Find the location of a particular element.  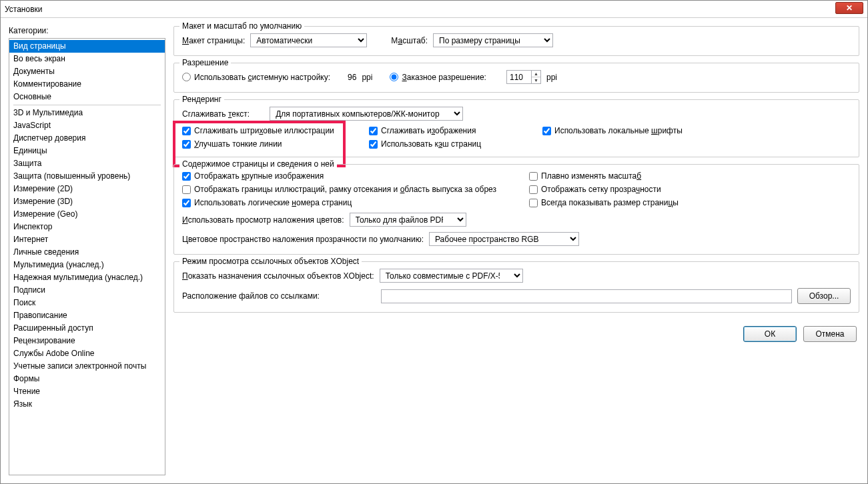

group-title: Рендеринг is located at coordinates (201, 99).